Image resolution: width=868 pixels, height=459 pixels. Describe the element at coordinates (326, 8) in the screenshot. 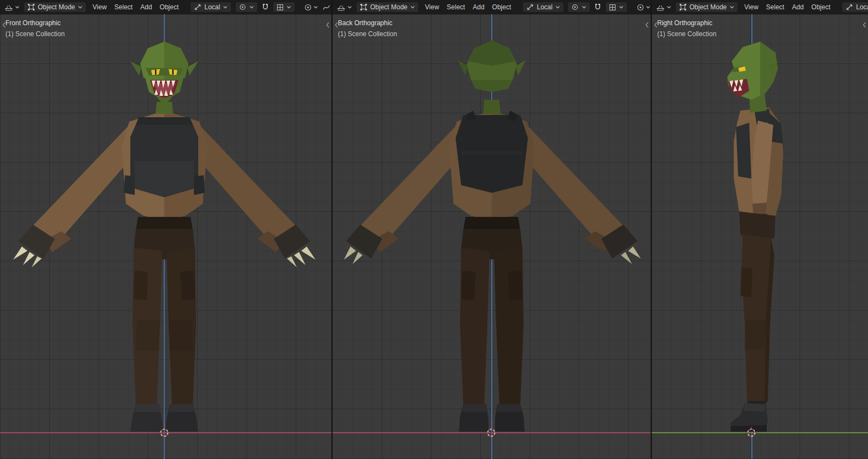

I see `falloff-curve-icon` at that location.